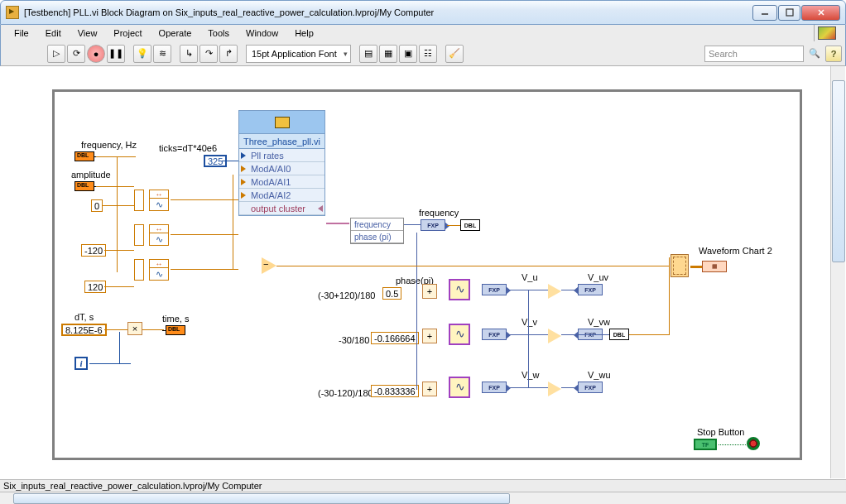 The width and height of the screenshot is (846, 504). Describe the element at coordinates (834, 54) in the screenshot. I see `context-help-button: ?` at that location.